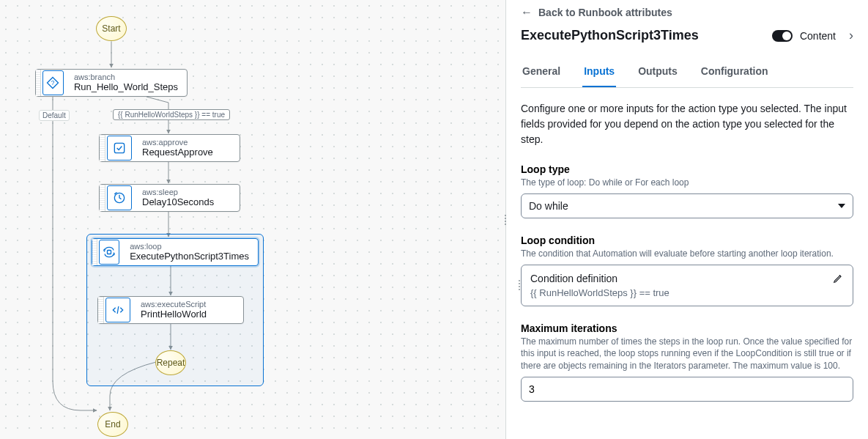  What do you see at coordinates (687, 240) in the screenshot?
I see `loop-condition-label: Loop condition` at bounding box center [687, 240].